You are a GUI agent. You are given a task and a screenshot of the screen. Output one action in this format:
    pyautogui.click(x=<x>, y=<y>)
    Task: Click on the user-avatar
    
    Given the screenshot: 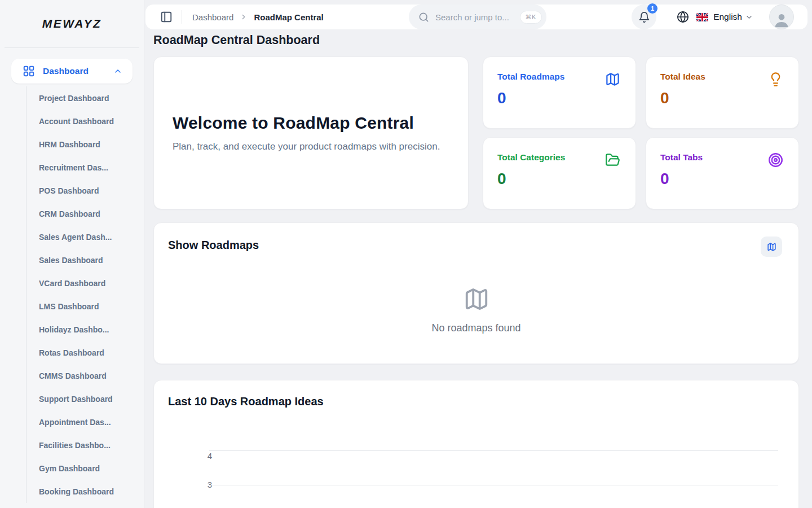 What is the action you would take?
    pyautogui.click(x=782, y=17)
    